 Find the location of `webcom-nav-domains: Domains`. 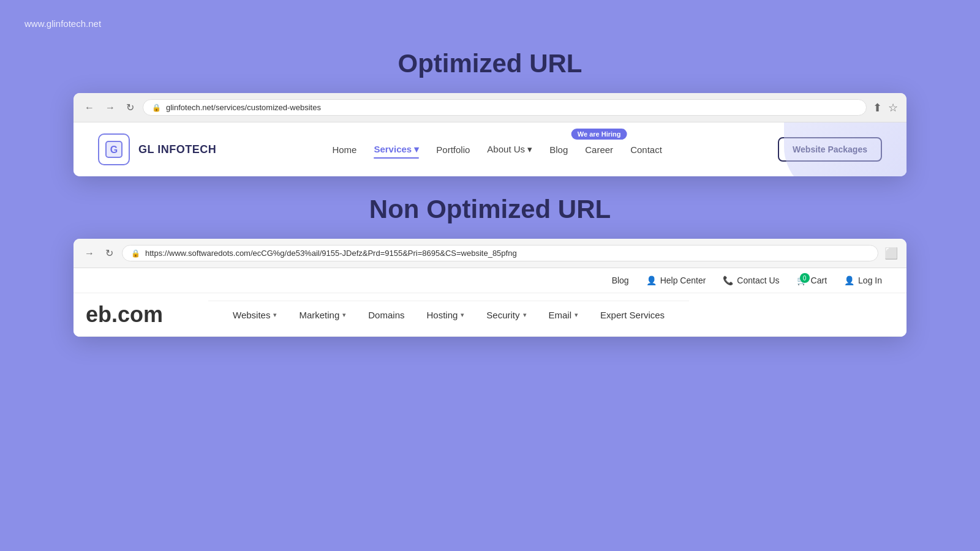

webcom-nav-domains: Domains is located at coordinates (386, 315).